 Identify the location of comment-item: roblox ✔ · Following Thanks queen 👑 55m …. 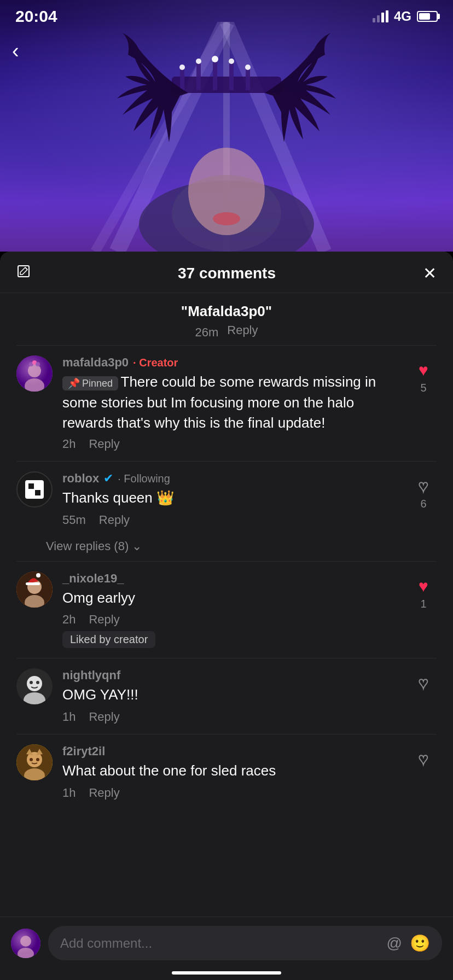
(226, 499).